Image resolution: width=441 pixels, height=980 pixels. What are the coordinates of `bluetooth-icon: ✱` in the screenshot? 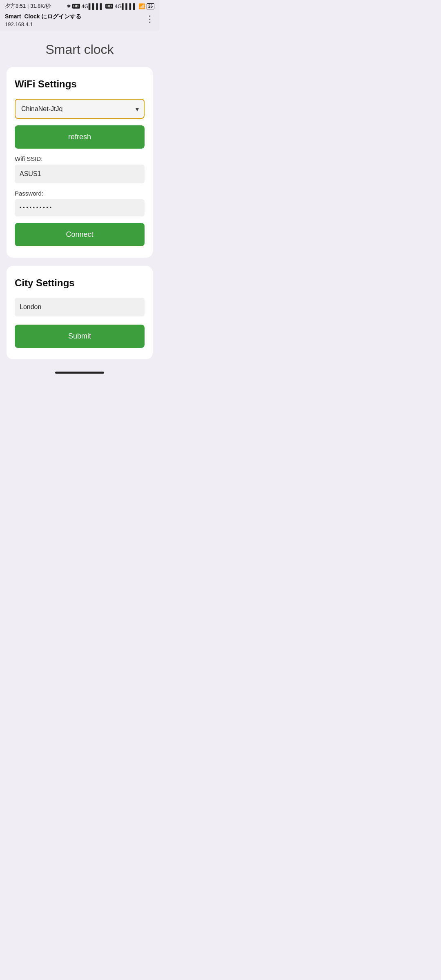 It's located at (69, 7).